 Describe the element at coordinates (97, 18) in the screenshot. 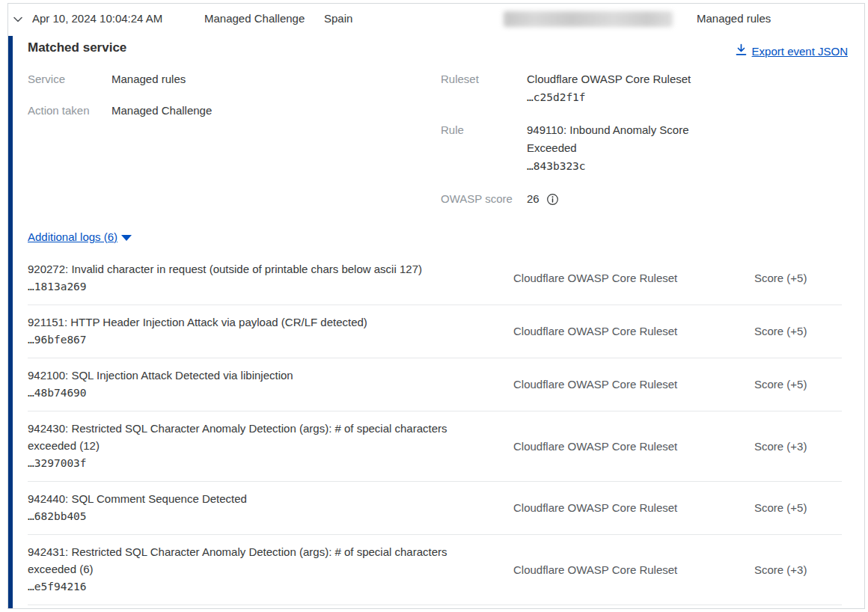

I see `event-timestamp: Apr 10, 2024 10:04:24 AM` at that location.